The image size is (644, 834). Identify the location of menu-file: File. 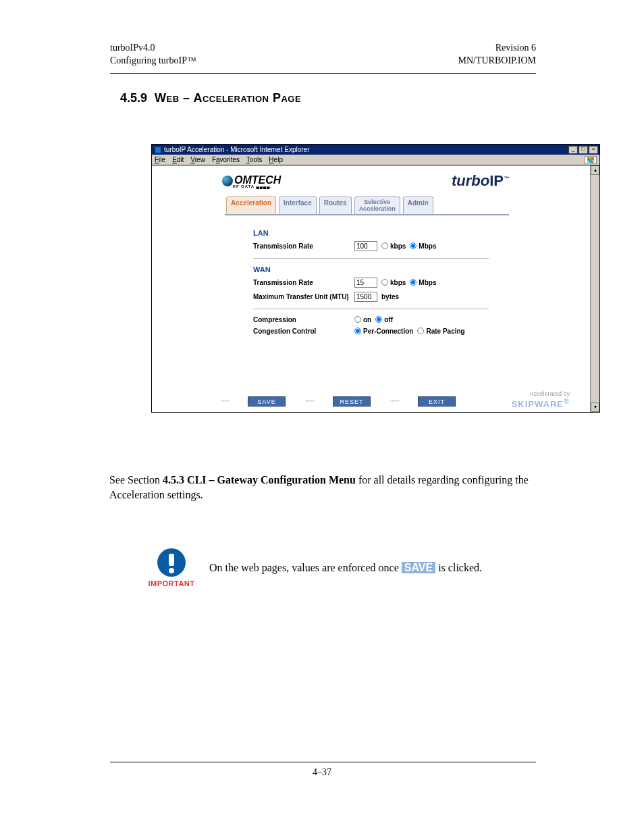
(160, 159).